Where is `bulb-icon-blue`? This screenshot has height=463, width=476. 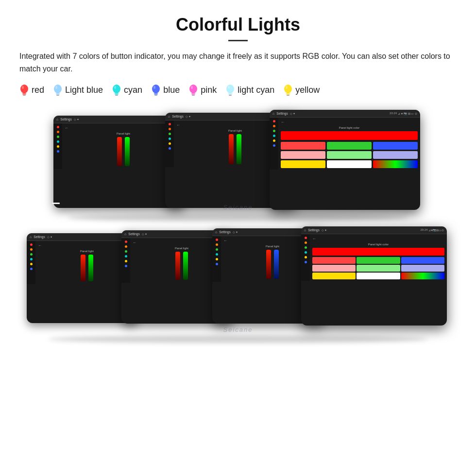 bulb-icon-blue is located at coordinates (156, 90).